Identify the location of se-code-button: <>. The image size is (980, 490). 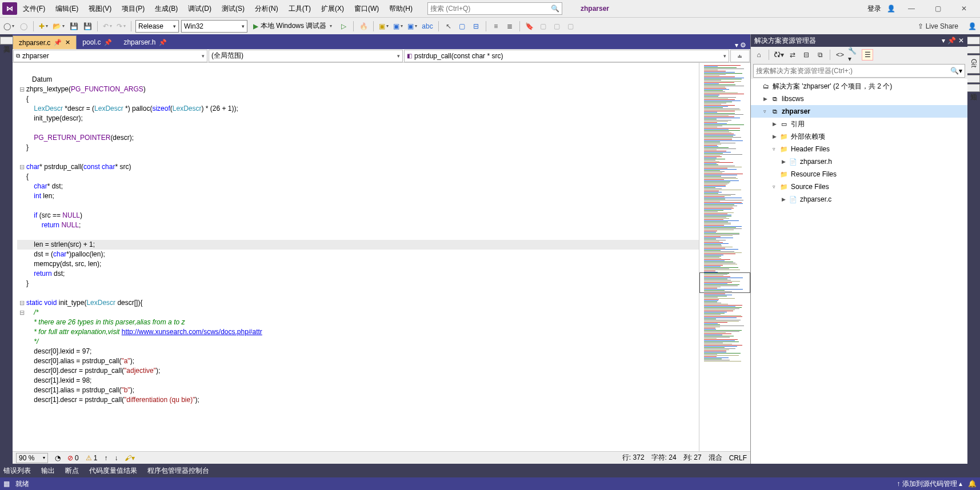
(840, 55).